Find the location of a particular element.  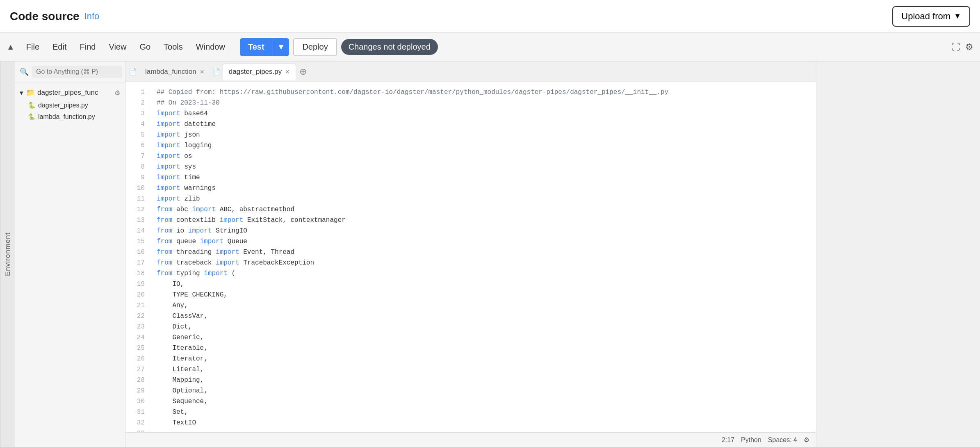

test-button: Test ▼ is located at coordinates (264, 47).